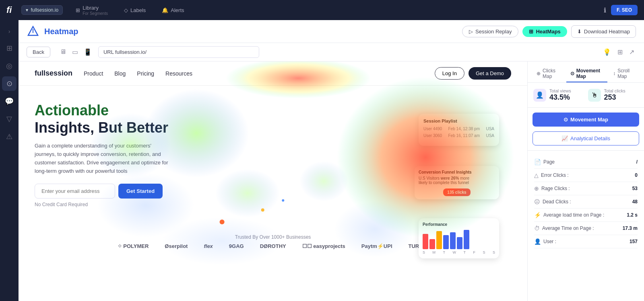 Image resolution: width=644 pixels, height=301 pixels. What do you see at coordinates (636, 175) in the screenshot?
I see `error-clicks-value: 0` at bounding box center [636, 175].